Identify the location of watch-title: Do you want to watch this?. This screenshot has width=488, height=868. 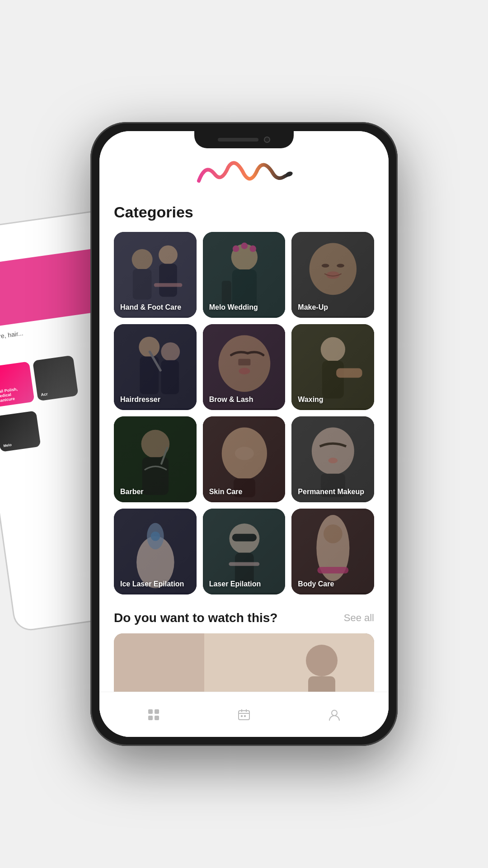
(196, 618).